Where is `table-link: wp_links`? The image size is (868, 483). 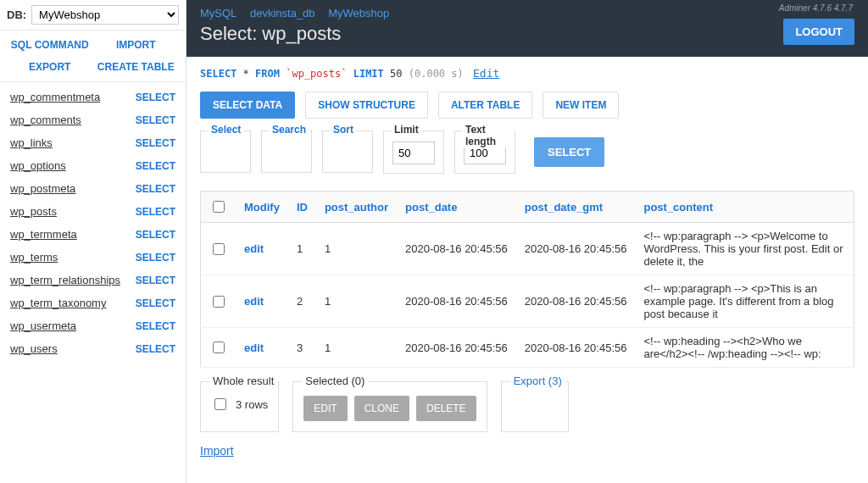 table-link: wp_links is located at coordinates (31, 142).